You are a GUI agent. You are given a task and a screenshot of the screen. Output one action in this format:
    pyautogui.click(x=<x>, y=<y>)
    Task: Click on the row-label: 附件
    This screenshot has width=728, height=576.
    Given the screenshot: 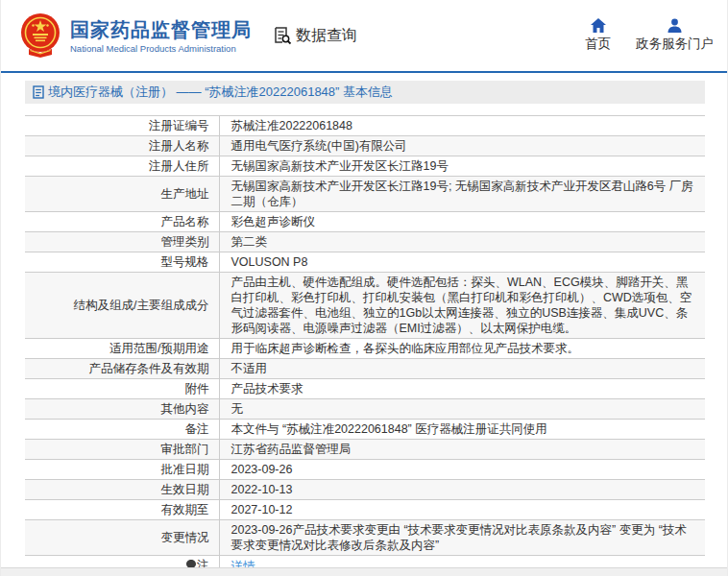 What is the action you would take?
    pyautogui.click(x=198, y=389)
    